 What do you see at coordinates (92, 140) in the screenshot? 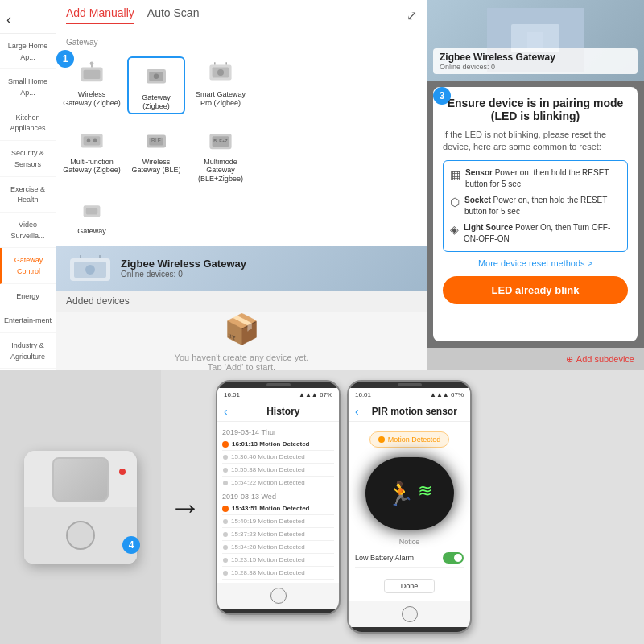
I see `multi-function-icon` at bounding box center [92, 140].